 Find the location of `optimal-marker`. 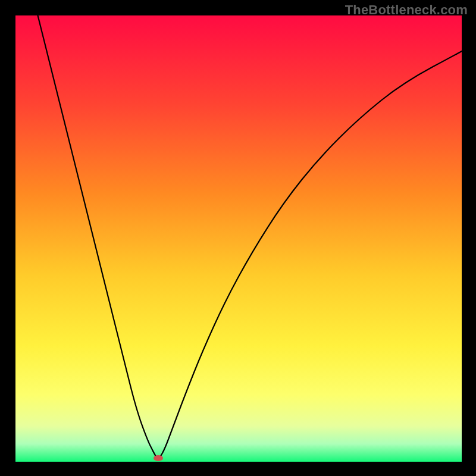

optimal-marker is located at coordinates (158, 458).